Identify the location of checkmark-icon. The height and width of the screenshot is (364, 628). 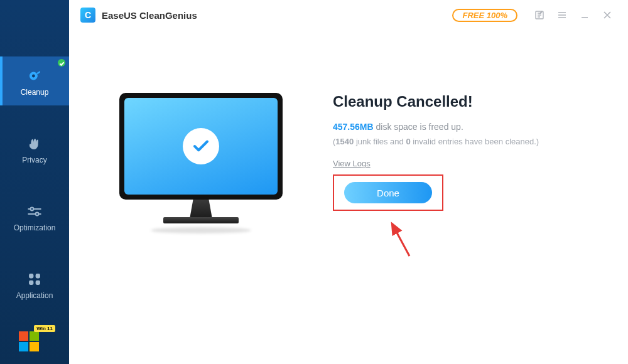
(201, 146).